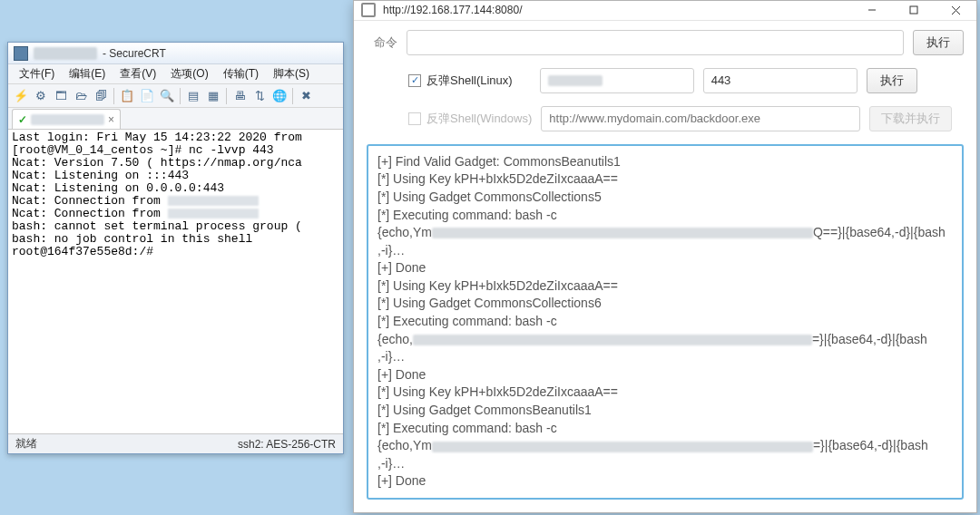 Image resolution: width=980 pixels, height=515 pixels. Describe the element at coordinates (240, 96) in the screenshot. I see `tb-print-icon: 🖶` at that location.